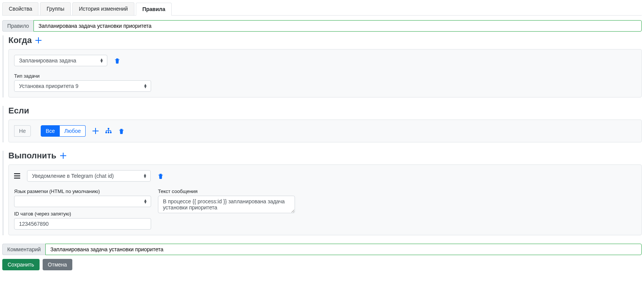  I want to click on markup-label: Язык разметки (HTML по умолчанию), so click(83, 191).